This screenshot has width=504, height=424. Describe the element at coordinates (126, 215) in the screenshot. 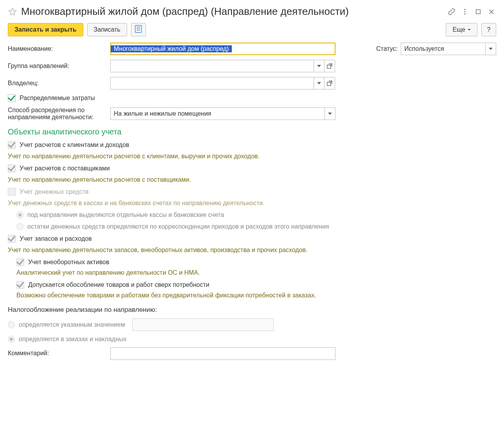

I see `cash-radio-separate-label: под направления выделяются отдельные кас…` at that location.